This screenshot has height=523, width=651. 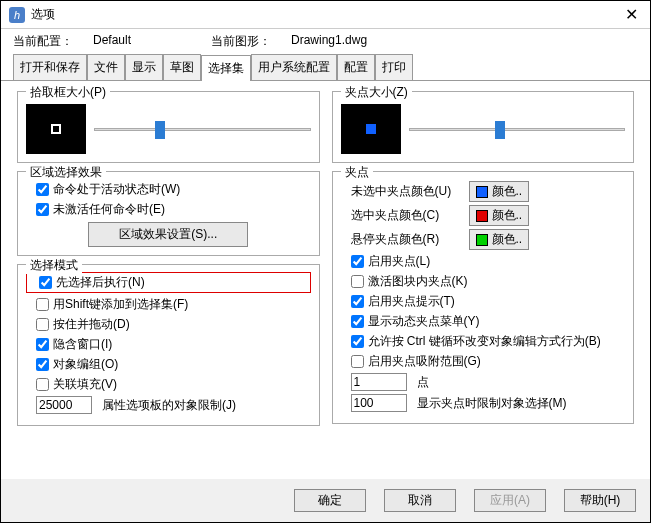 I want to click on lbl-sel-color: 选中夹点颜色(C), so click(x=410, y=216).